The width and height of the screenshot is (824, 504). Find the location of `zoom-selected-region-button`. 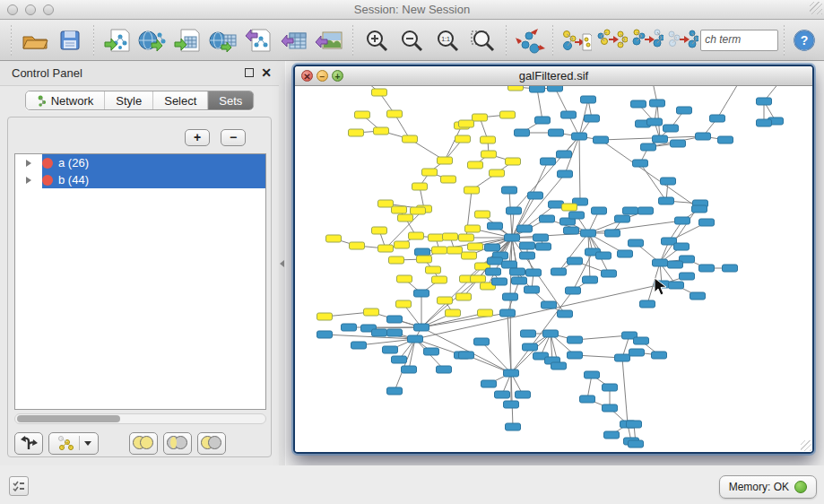

zoom-selected-region-button is located at coordinates (482, 40).